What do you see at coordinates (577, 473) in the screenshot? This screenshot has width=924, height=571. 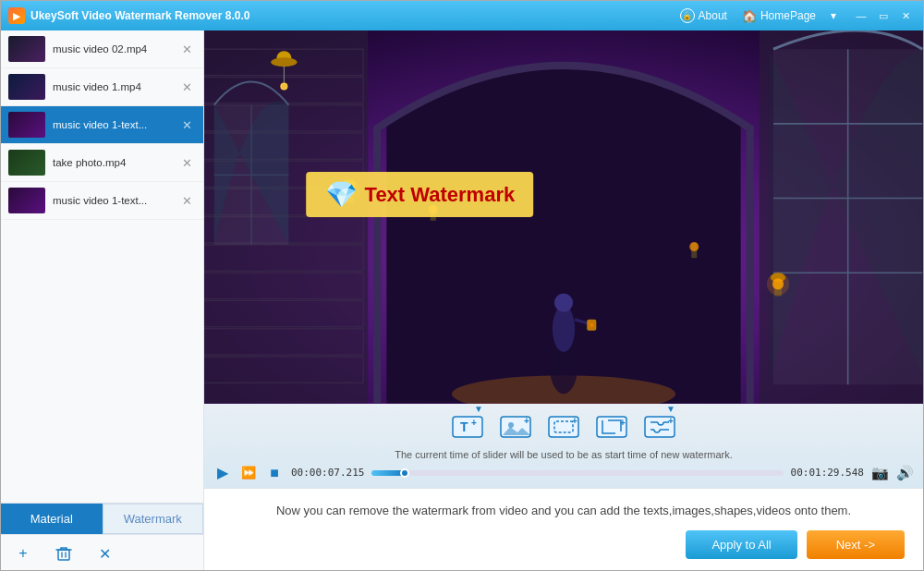 I see `progress-bar` at bounding box center [577, 473].